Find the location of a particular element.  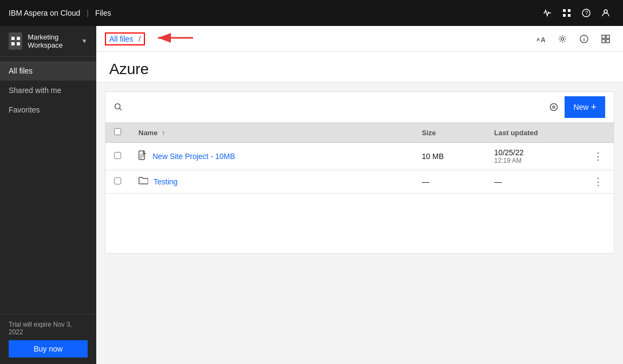

help-icon-btn: ? is located at coordinates (586, 13).